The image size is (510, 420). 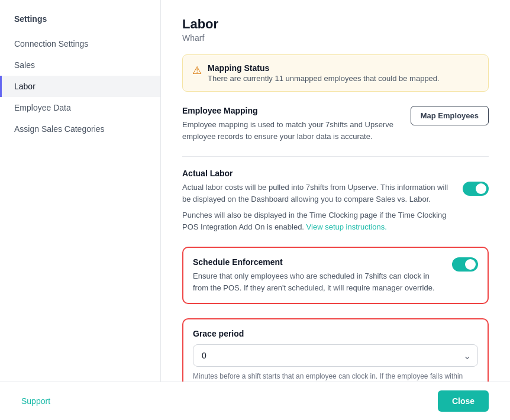 I want to click on sidebar-item-employee-data: Employee Data, so click(x=80, y=108).